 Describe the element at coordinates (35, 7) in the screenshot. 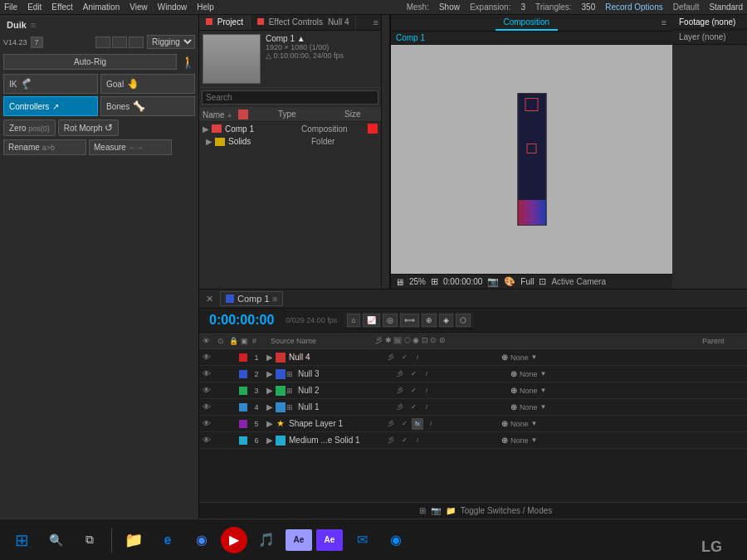

I see `menu-item-edit: Edit` at that location.